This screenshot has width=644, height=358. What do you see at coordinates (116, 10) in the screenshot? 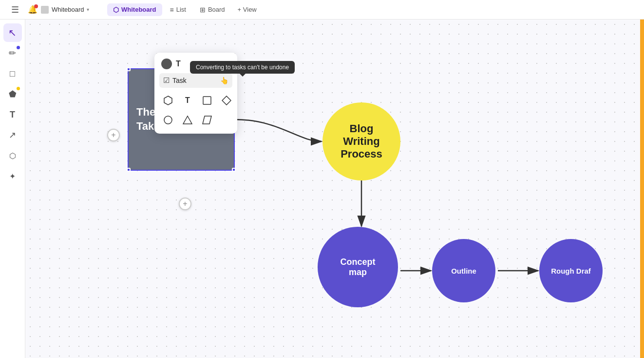
I see `whiteboard-tab-icon: ⬡` at bounding box center [116, 10].